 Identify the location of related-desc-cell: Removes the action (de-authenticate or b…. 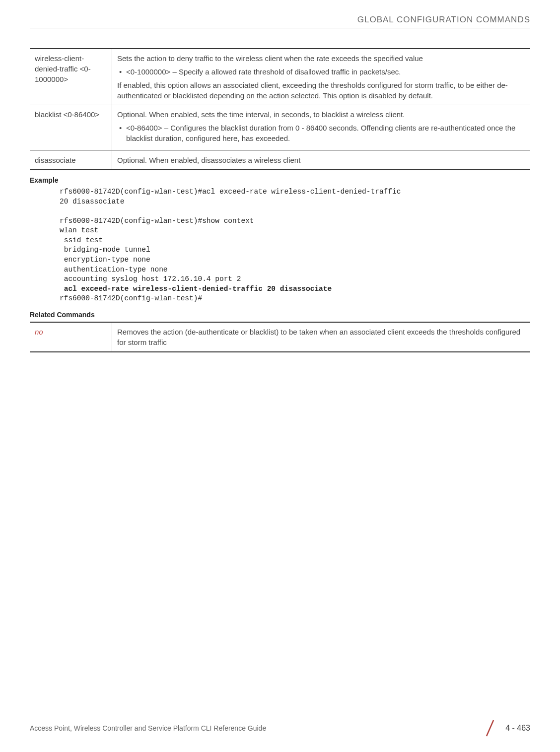
(322, 337).